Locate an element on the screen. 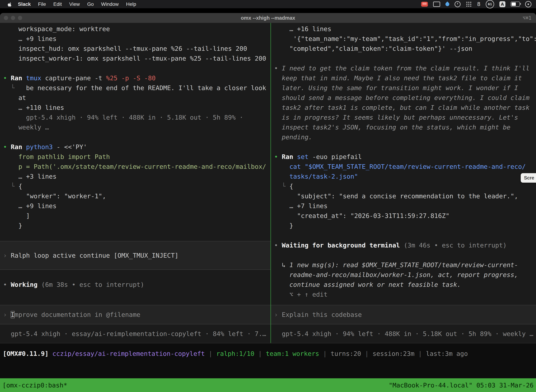 The height and width of the screenshot is (392, 536). app-grid-icon is located at coordinates (469, 4).